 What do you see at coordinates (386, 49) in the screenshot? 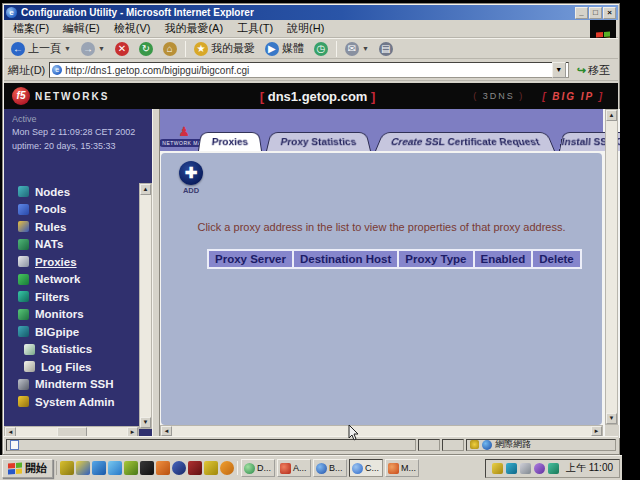
I see `print-button: ▤` at bounding box center [386, 49].